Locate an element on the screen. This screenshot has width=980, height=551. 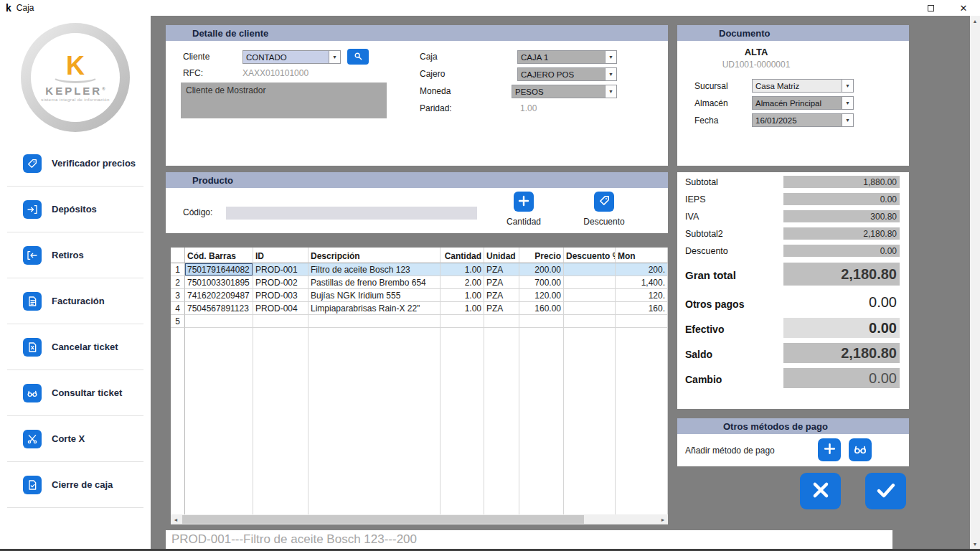
fecha-dropdown-button: ▼ is located at coordinates (847, 121).